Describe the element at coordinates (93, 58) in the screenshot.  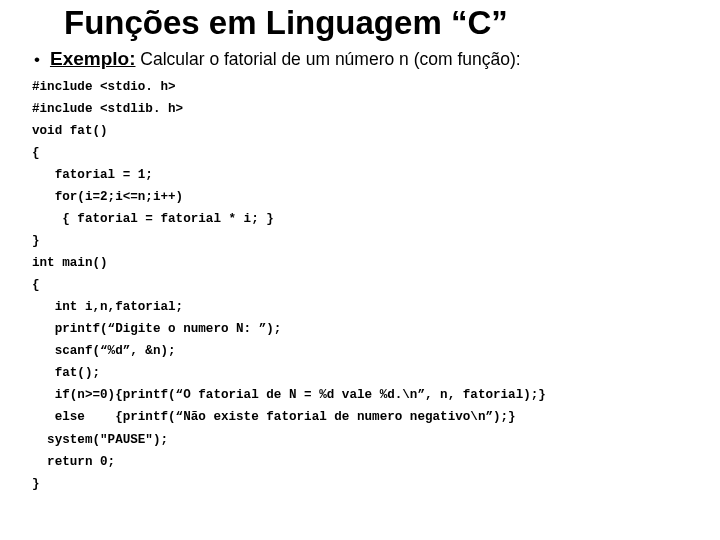
I see `example-label: Exemplo:` at that location.